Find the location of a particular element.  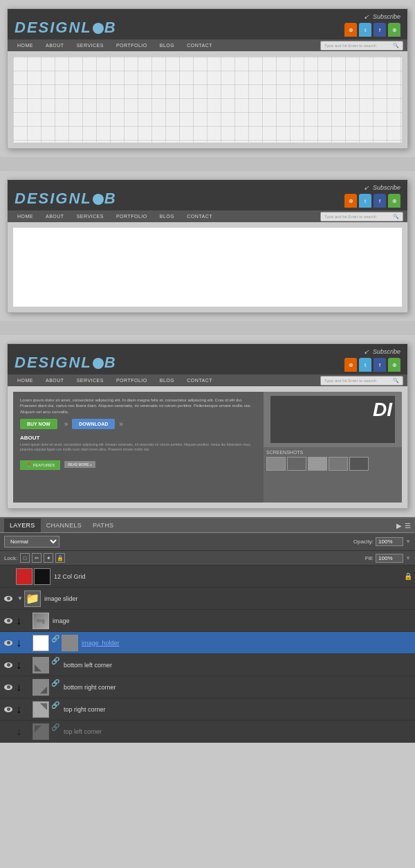

header-right-2: ↙ Subscribe ⊕ t f ⊕ is located at coordinates (372, 197).